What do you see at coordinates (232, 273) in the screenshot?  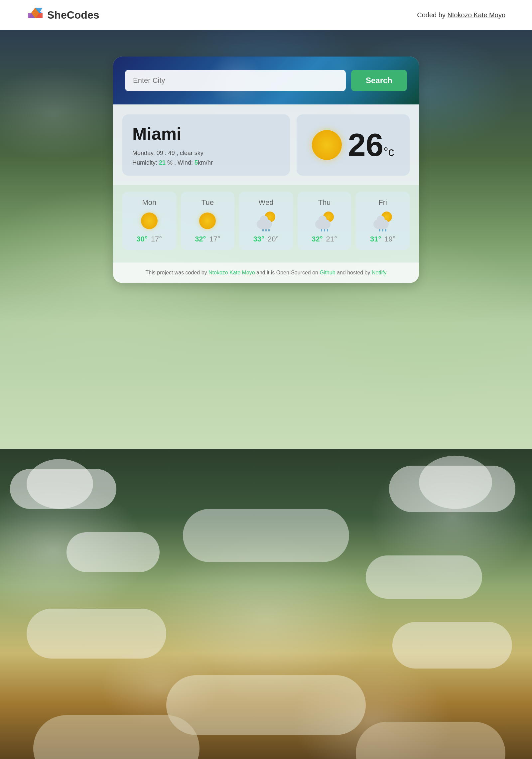 I see `footer-author-link: Ntokozo Kate Moyo` at bounding box center [232, 273].